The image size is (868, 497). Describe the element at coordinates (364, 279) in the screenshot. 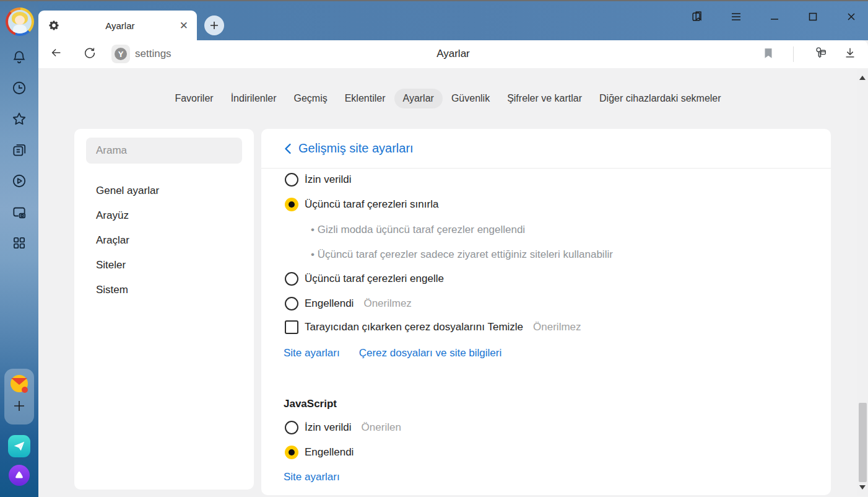

I see `cookie-option-engelle: Üçüncü taraf çerezleri engelle` at that location.